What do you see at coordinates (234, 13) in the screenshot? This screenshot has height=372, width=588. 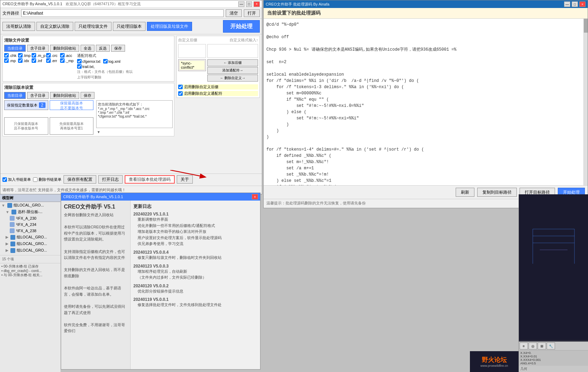 I see `clear-button: 清空` at bounding box center [234, 13].